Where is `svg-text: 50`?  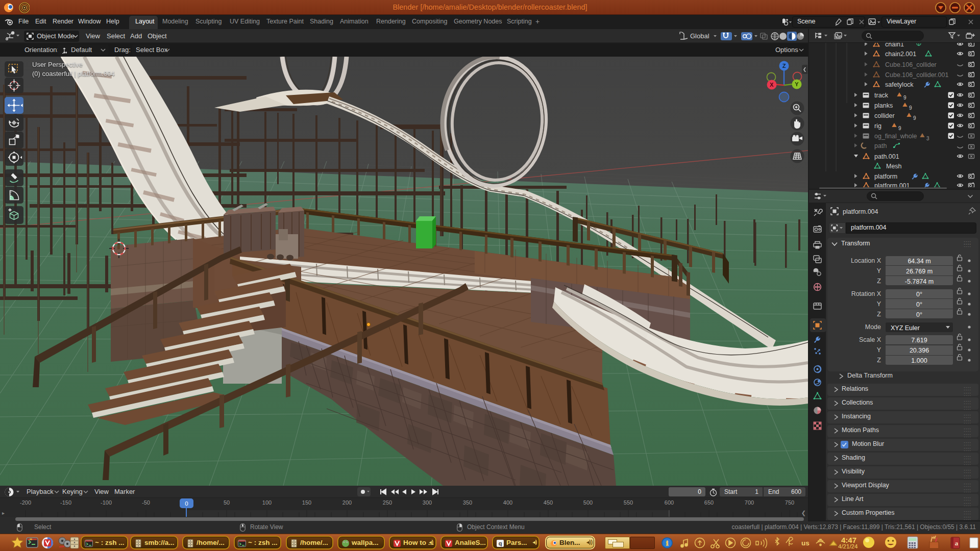
svg-text: 50 is located at coordinates (227, 503).